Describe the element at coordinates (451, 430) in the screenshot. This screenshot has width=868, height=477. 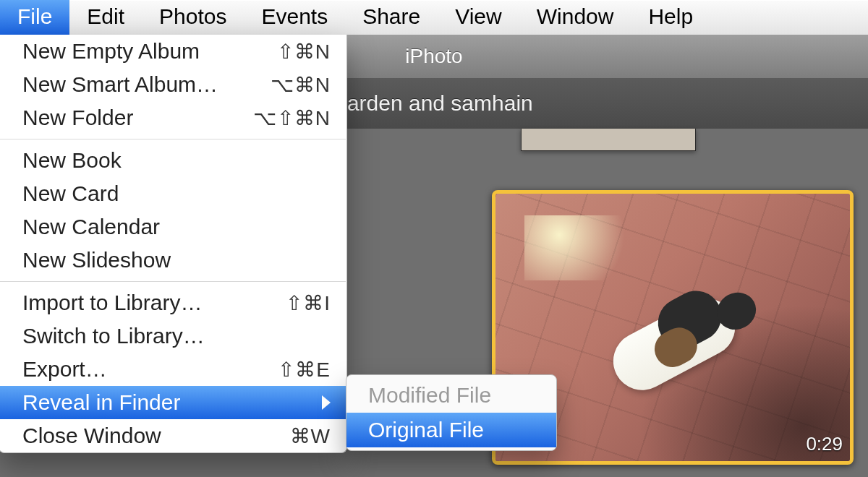
I see `submenu-original-file: Original File` at that location.